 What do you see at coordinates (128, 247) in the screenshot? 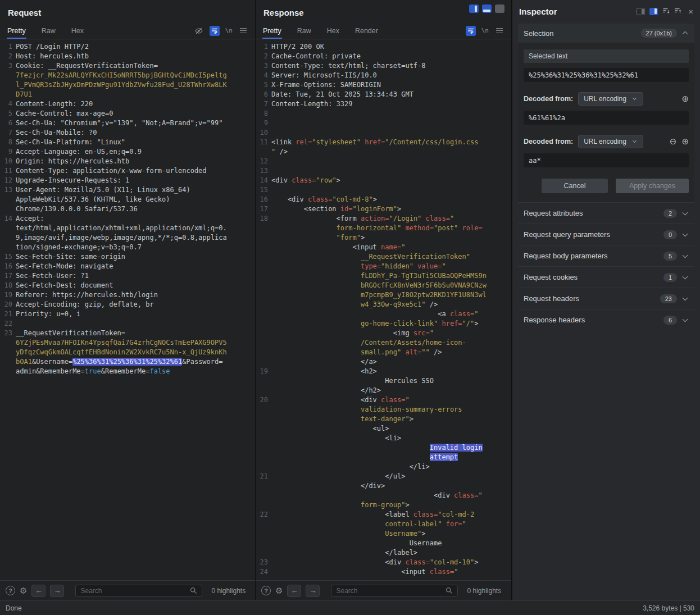
I see `code-line: tion/signed-exchange;v=b3;q=0.7` at bounding box center [128, 247].